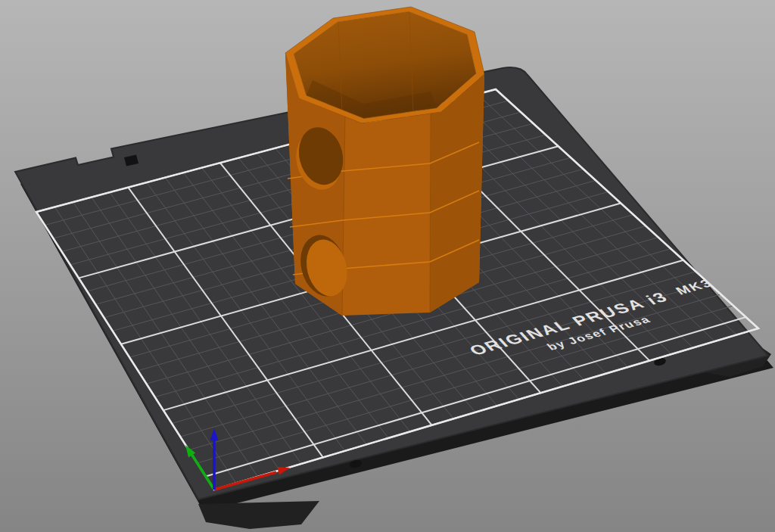  What do you see at coordinates (384, 161) in the screenshot?
I see `model-octagonal-cup` at bounding box center [384, 161].